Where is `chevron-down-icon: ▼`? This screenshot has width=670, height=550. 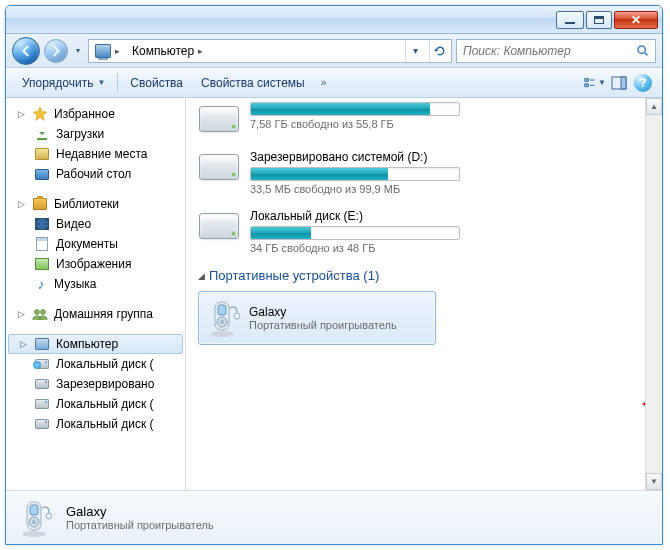
chevron-down-icon: ▼ is located at coordinates (101, 82).